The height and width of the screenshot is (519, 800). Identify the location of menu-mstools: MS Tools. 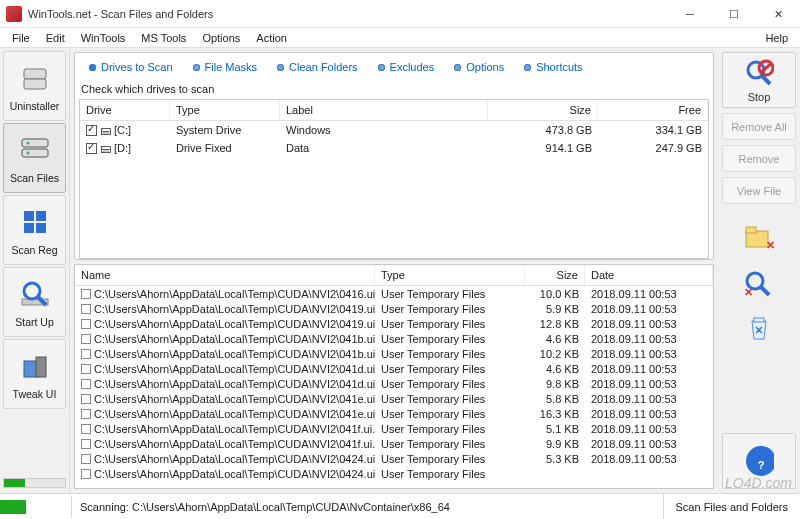
(164, 38).